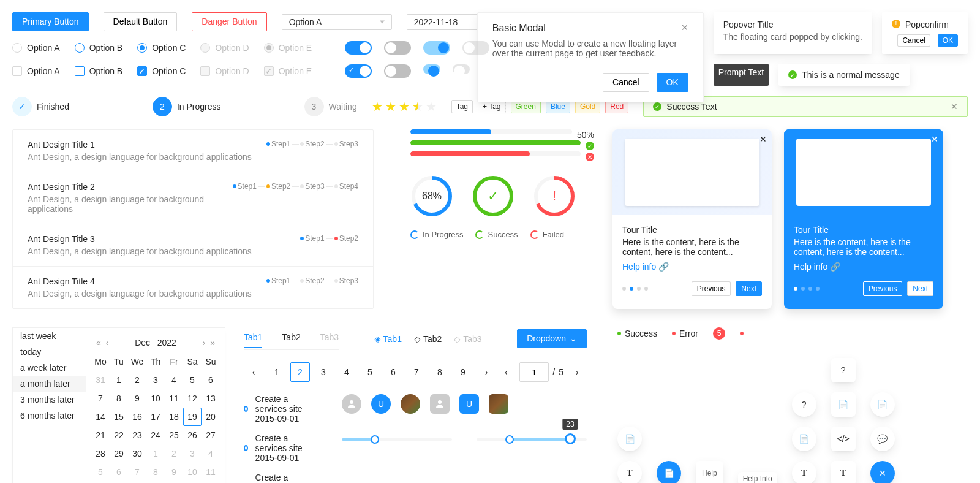 Image resolution: width=980 pixels, height=483 pixels. I want to click on radio-c, so click(142, 48).